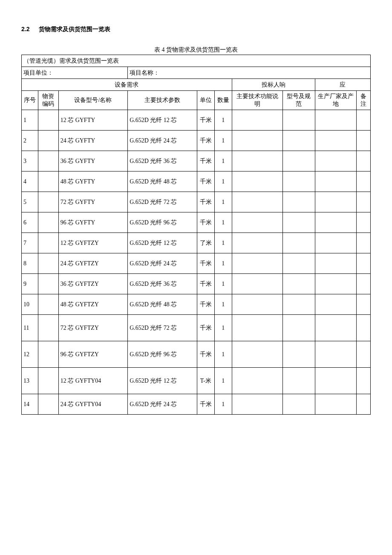 Image resolution: width=392 pixels, height=555 pixels. What do you see at coordinates (30, 328) in the screenshot?
I see `cell-seq: 11` at bounding box center [30, 328].